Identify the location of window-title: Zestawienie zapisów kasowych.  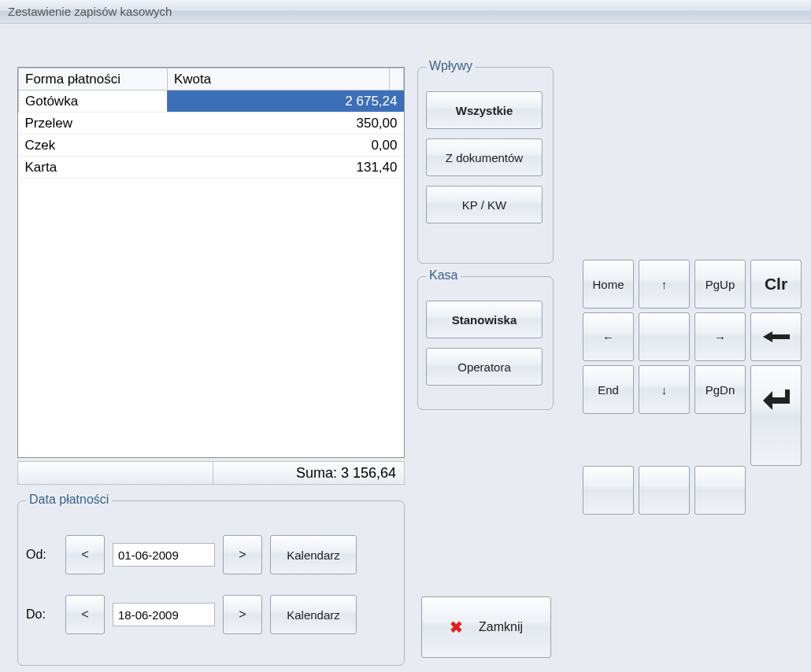
(90, 11).